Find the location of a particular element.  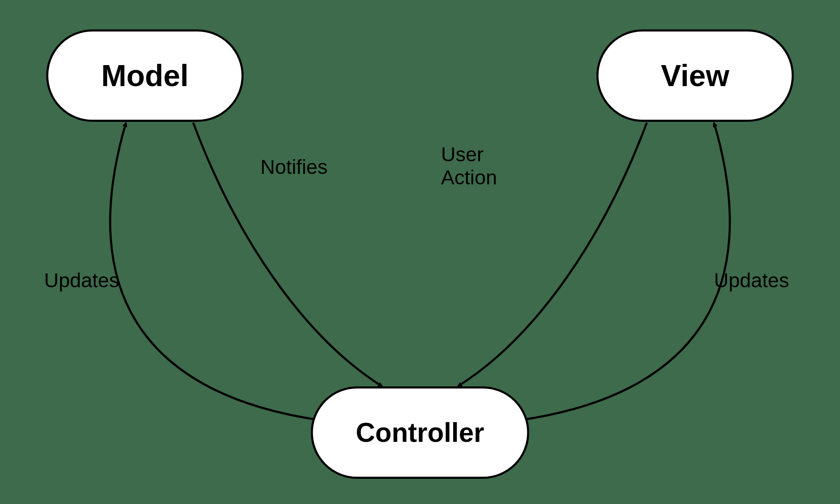

edge-label-user-action-line2: Action is located at coordinates (469, 177).